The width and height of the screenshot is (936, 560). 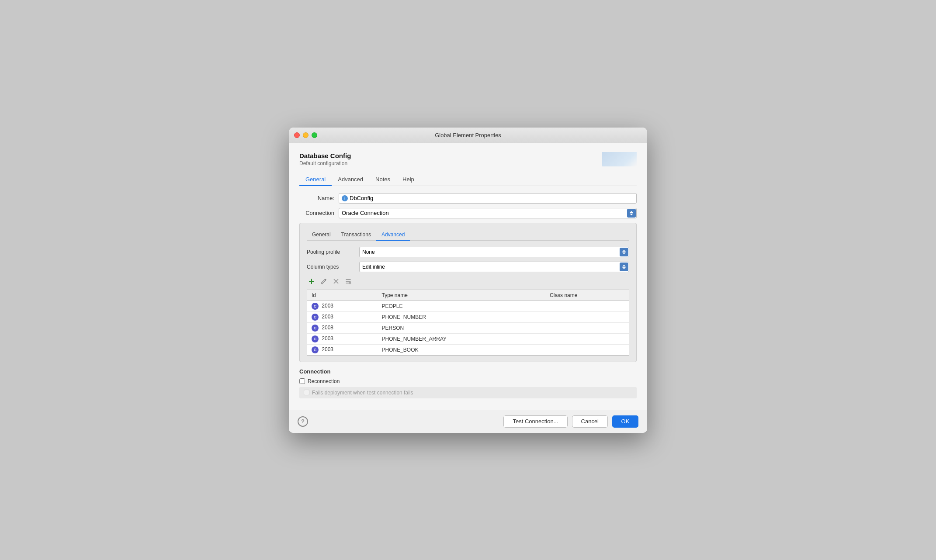 I want to click on reconnection-checkbox, so click(x=302, y=381).